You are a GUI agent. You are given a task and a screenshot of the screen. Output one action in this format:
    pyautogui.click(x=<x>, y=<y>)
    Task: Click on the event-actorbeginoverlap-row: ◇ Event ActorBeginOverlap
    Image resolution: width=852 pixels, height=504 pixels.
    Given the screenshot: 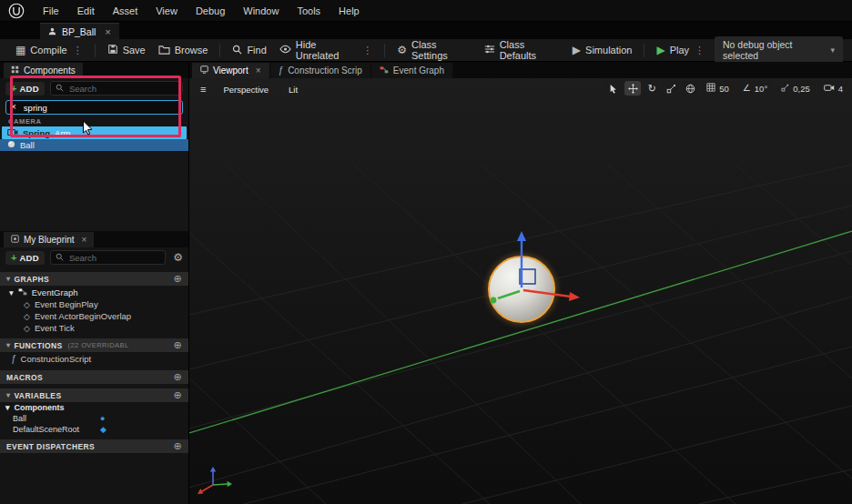 What is the action you would take?
    pyautogui.click(x=95, y=317)
    